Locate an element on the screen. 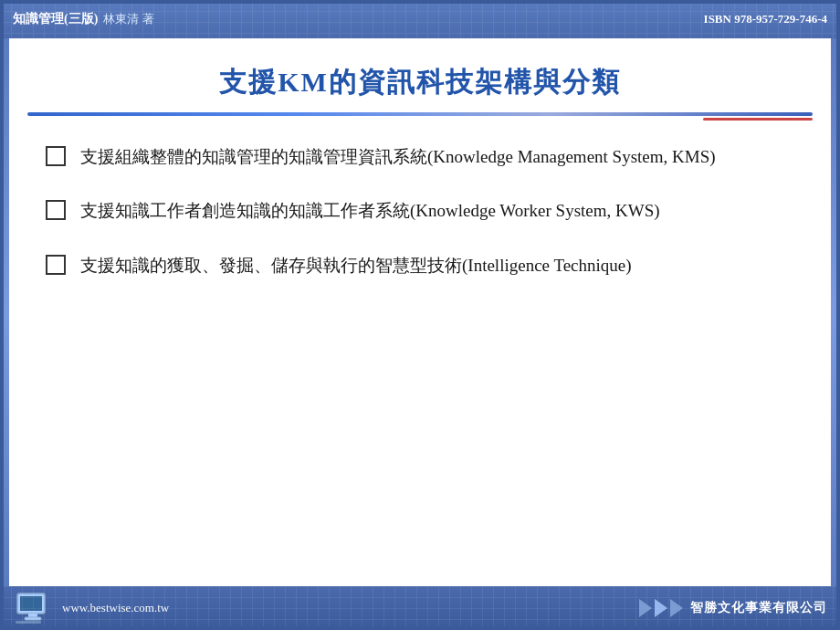  bullet-text-1: 支援組織整體的知識管理的知識管理資訊系統(Knowledge Managemen… is located at coordinates (433, 157).